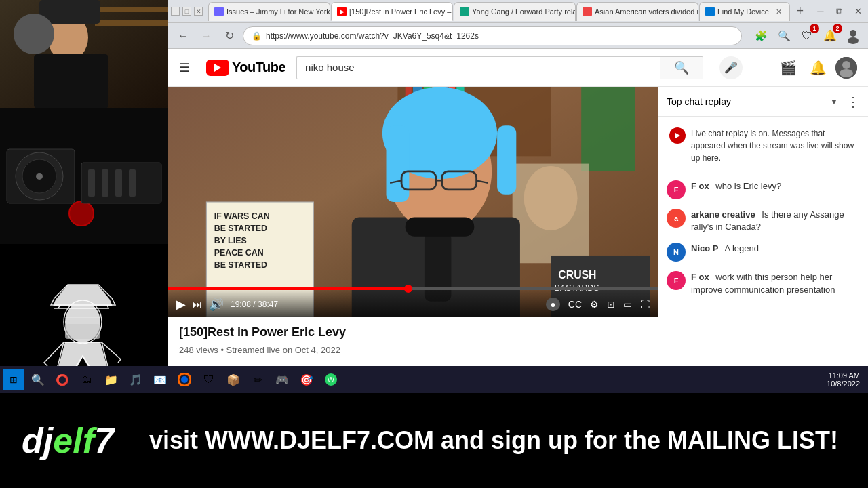 Image resolution: width=868 pixels, height=488 pixels. I want to click on subtitles-button: CC, so click(575, 304).